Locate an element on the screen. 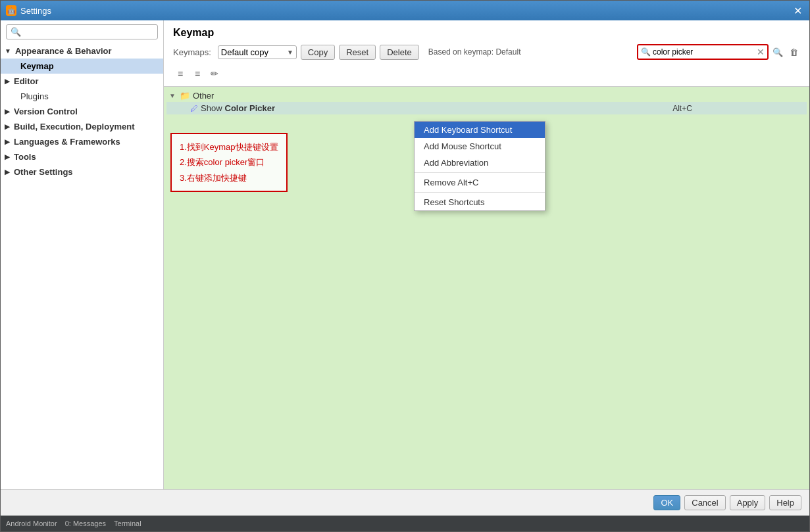 The image size is (810, 532). keymap-row: Keymaps: Default copy ▼ Copy Reset Delet… is located at coordinates (487, 52).